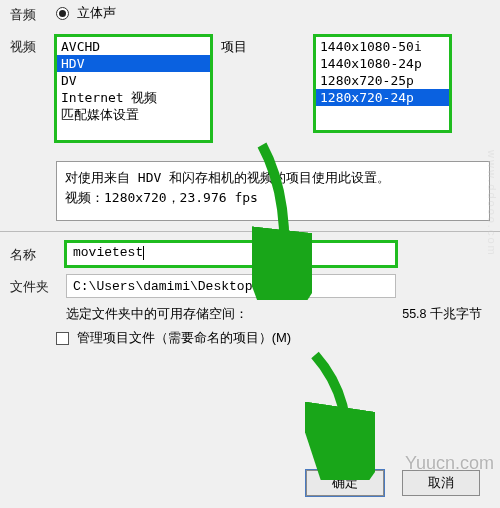 This screenshot has width=500, height=508. I want to click on available-space-row: 选定文件夹中的可用存储空间： 55.8 千兆字节, so click(250, 314).